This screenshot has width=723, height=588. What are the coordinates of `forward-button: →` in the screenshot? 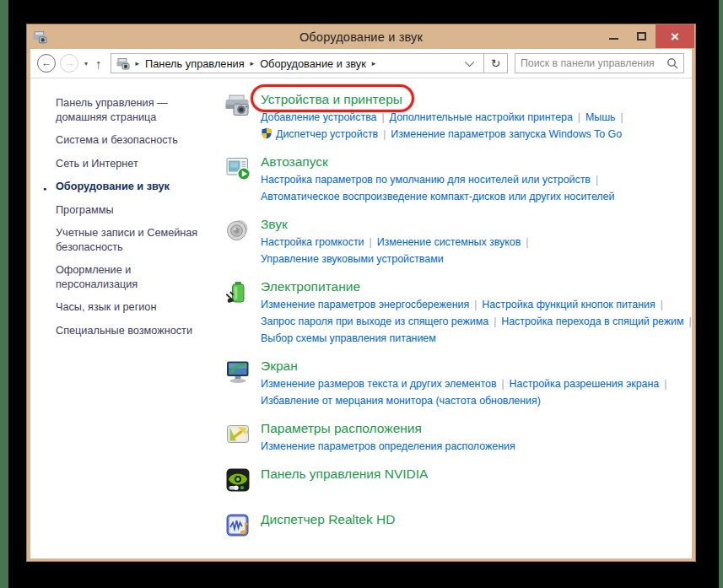 It's located at (69, 63).